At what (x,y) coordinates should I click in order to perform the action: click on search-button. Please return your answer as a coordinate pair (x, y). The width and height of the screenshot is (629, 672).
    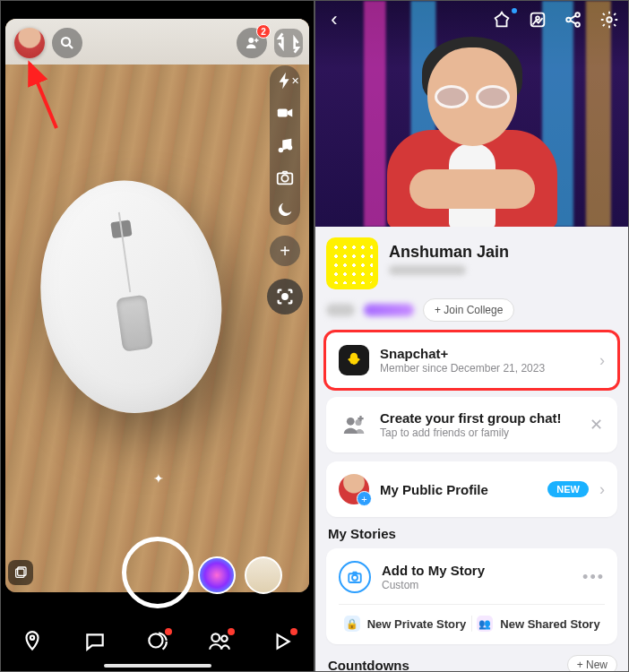
    Looking at the image, I should click on (67, 43).